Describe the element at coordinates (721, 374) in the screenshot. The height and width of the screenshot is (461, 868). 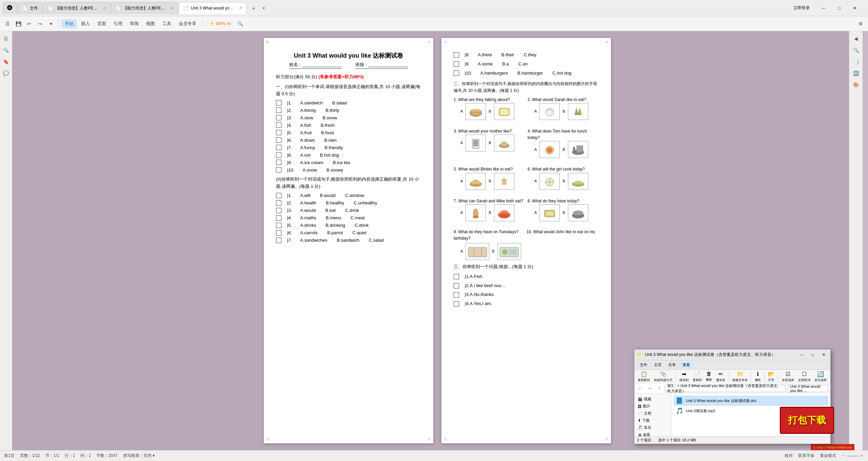
I see `fe-rename-icon: ✏` at that location.